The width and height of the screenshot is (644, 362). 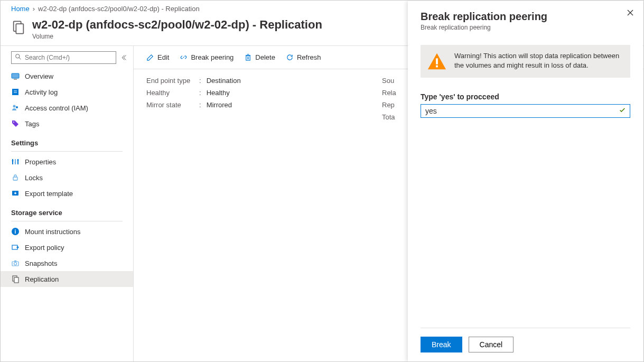 I want to click on sidebar-item-label: Mount instructions, so click(x=53, y=231).